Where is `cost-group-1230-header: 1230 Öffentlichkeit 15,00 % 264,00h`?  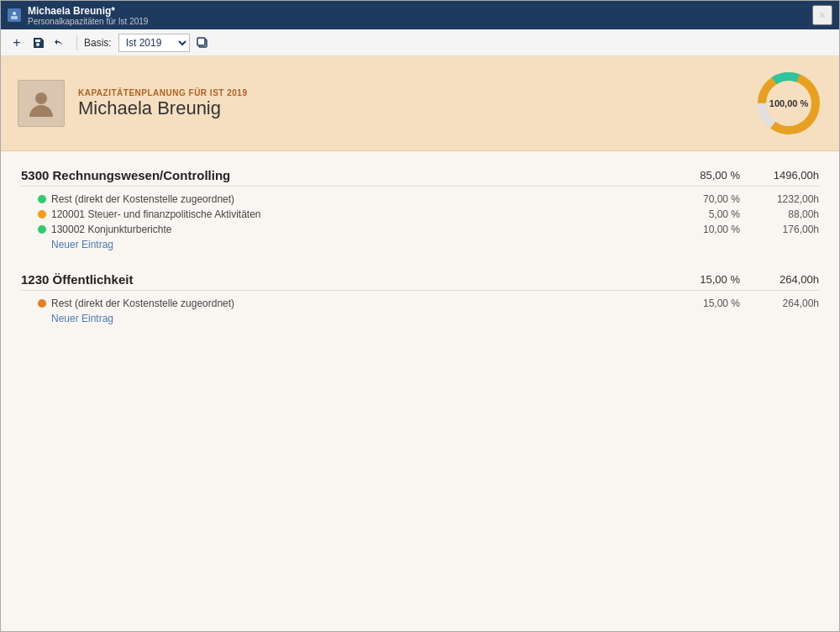 cost-group-1230-header: 1230 Öffentlichkeit 15,00 % 264,00h is located at coordinates (420, 282).